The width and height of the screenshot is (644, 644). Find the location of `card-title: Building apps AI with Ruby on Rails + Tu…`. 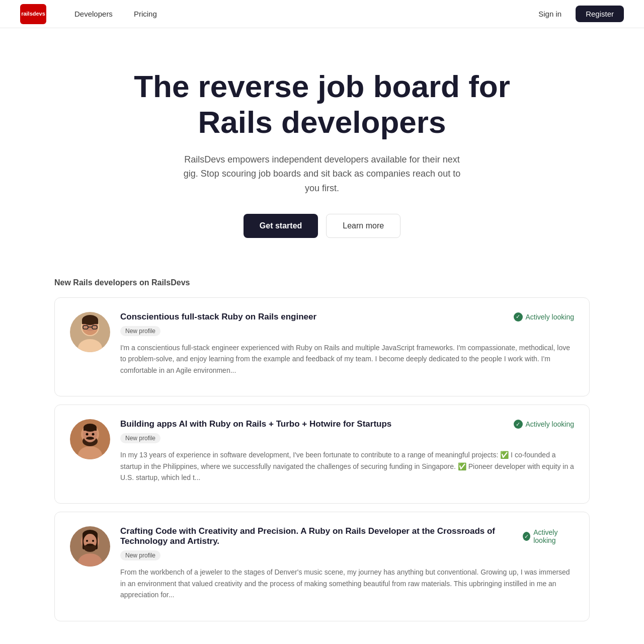

card-title: Building apps AI with Ruby on Rails + Tu… is located at coordinates (256, 424).